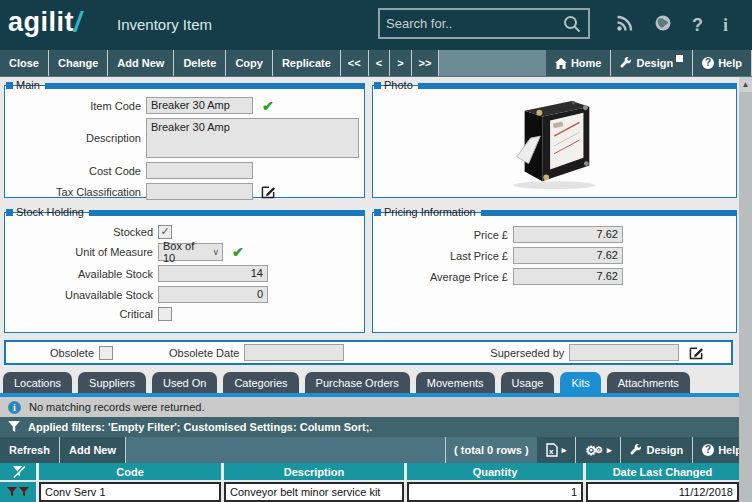 This screenshot has height=502, width=752. I want to click on nav-last-button: >>, so click(426, 63).